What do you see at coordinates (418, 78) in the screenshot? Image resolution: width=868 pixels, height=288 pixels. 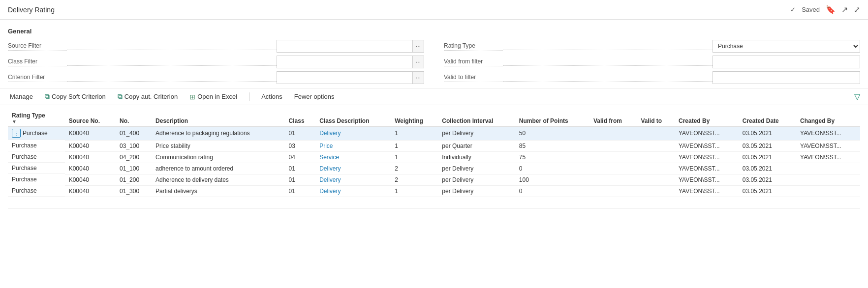 I see `criterion-filter-ellipsis: ···` at bounding box center [418, 78].